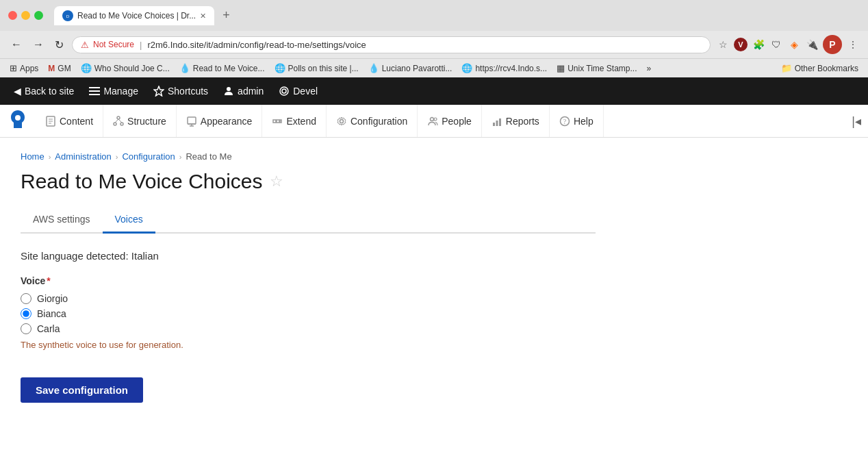 The image size is (868, 463). I want to click on reports-icon, so click(497, 121).